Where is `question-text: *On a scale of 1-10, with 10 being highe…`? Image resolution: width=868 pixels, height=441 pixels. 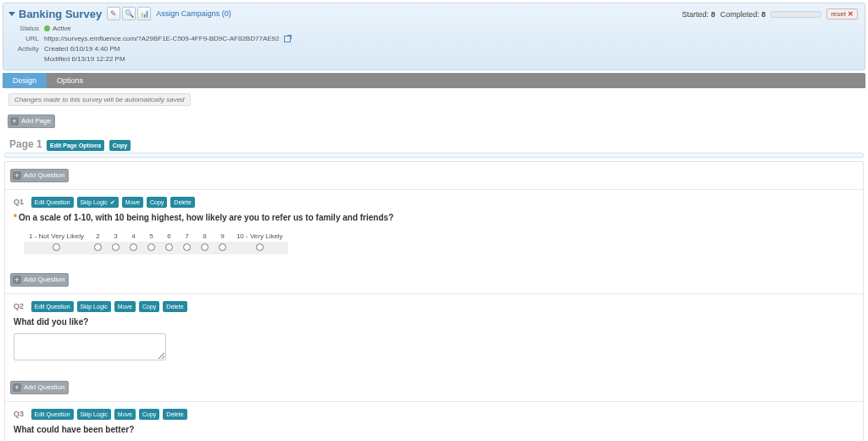 question-text: *On a scale of 1-10, with 10 being highe… is located at coordinates (434, 217).